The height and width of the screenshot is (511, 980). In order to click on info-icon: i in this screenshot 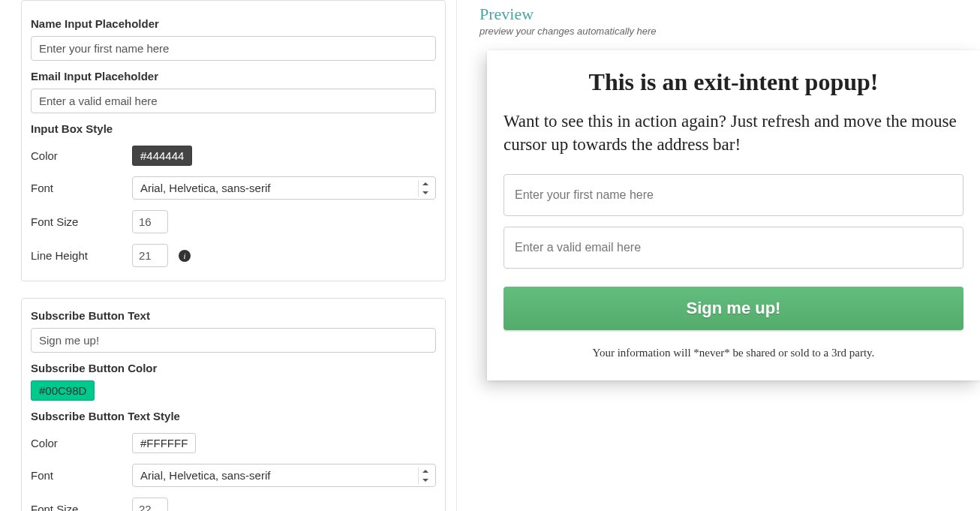, I will do `click(185, 256)`.